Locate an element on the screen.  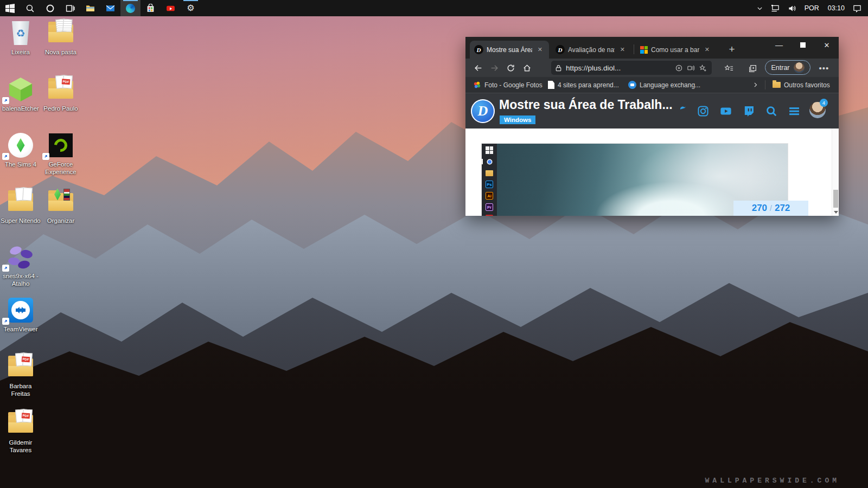
favorite-4-sites: 4 sites para aprend... is located at coordinates (584, 85).